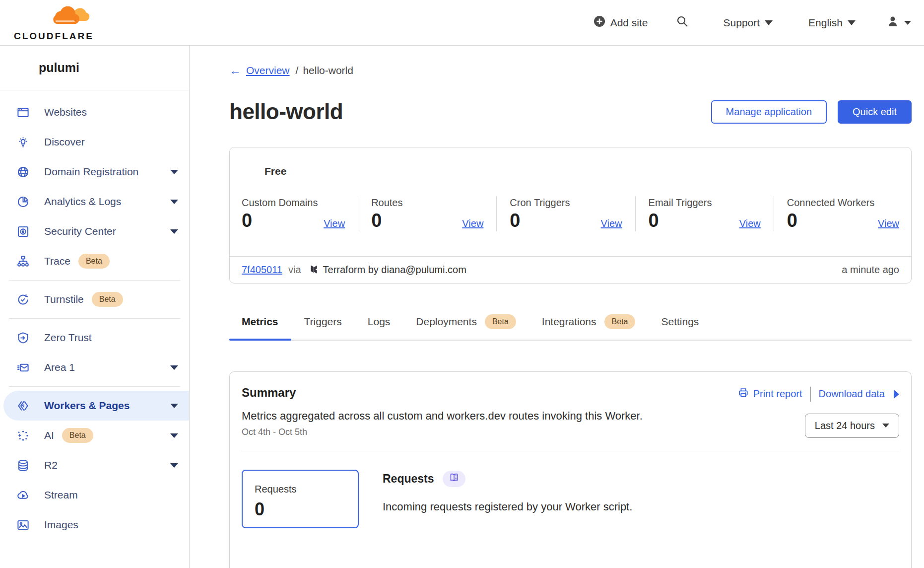  I want to click on sidebar-item-trace: Trace Beta, so click(94, 261).